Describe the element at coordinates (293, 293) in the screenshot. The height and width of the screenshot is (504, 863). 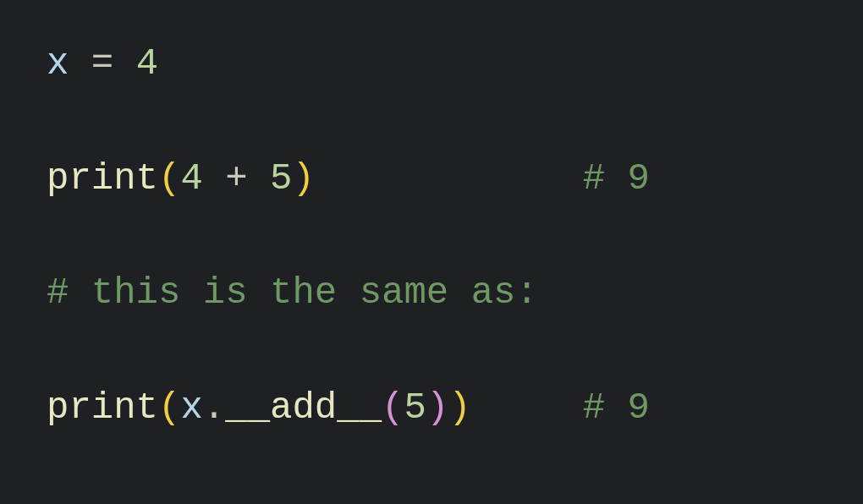
I see `comment-token: # this is the same as:` at that location.